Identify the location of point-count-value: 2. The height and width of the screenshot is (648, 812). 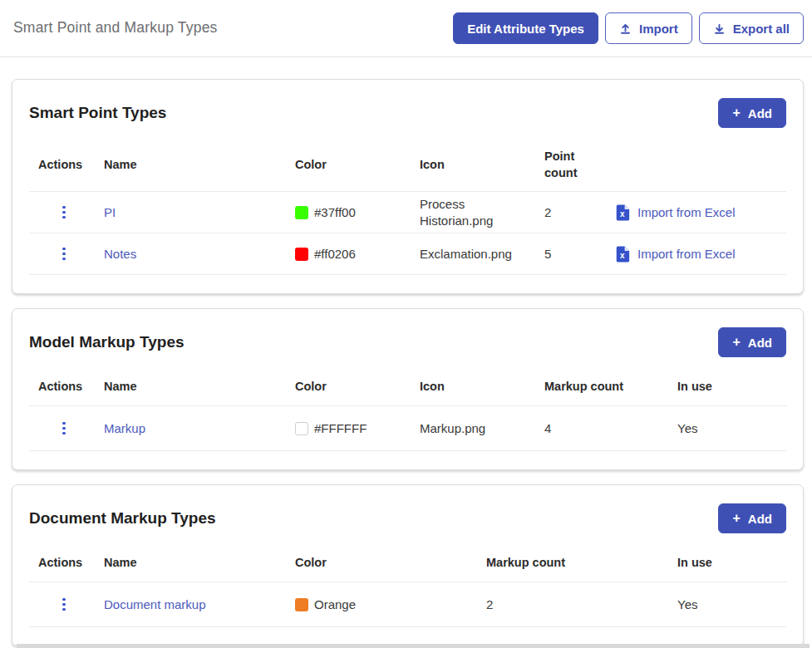
(580, 213).